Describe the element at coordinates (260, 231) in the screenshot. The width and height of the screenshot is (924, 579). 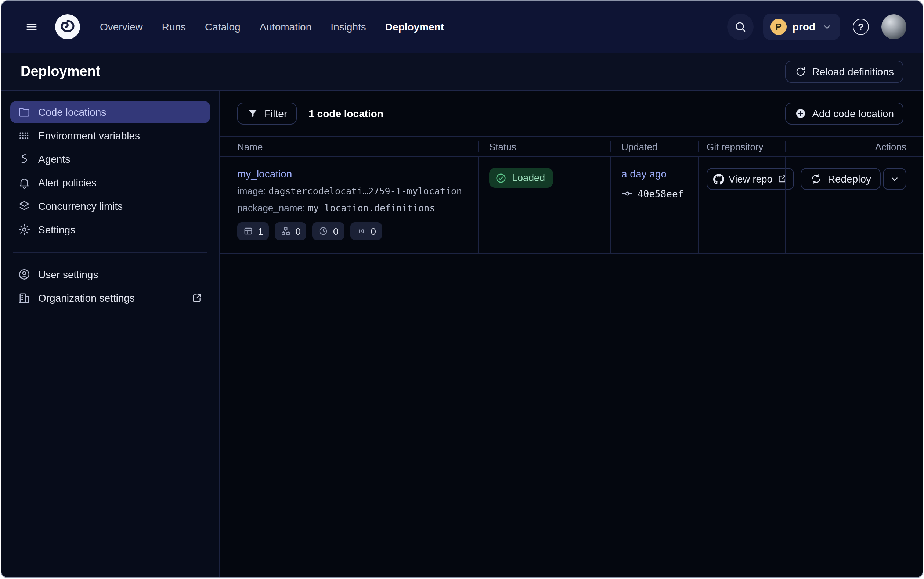
I see `badge-count: 1` at that location.